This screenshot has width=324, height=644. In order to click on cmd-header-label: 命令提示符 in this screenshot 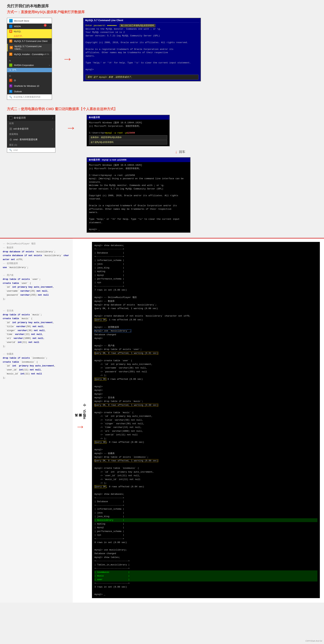, I will do `click(20, 118)`.